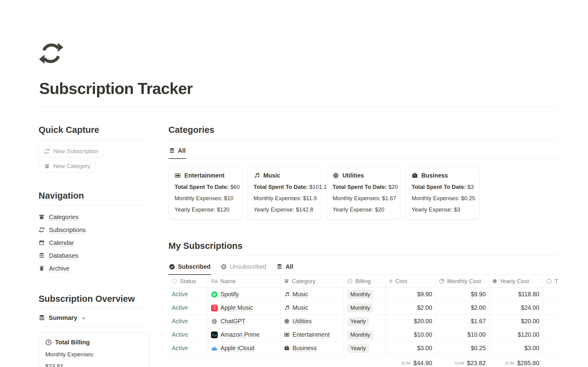 The height and width of the screenshot is (367, 588). I want to click on yearly-cost-cell: $3.00, so click(516, 348).